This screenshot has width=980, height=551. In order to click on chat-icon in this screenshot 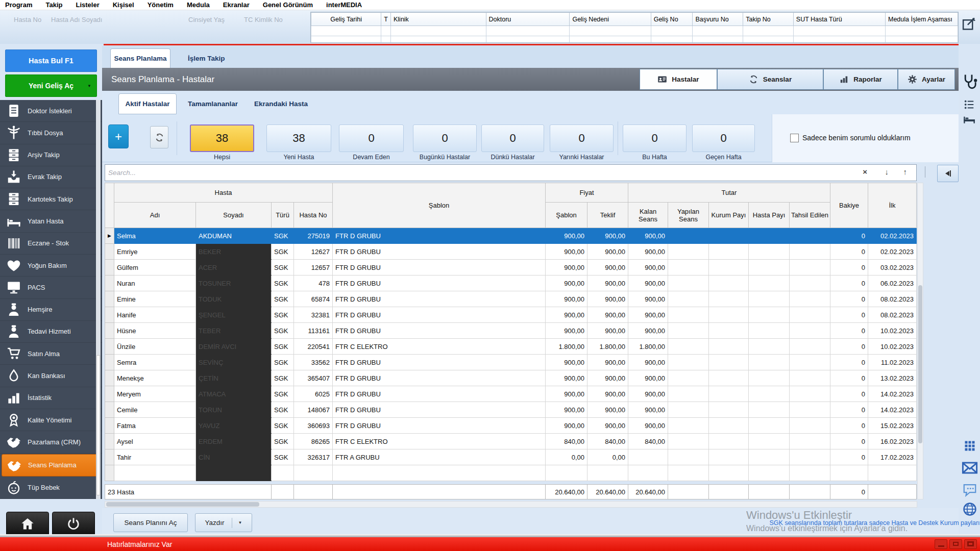, I will do `click(970, 490)`.